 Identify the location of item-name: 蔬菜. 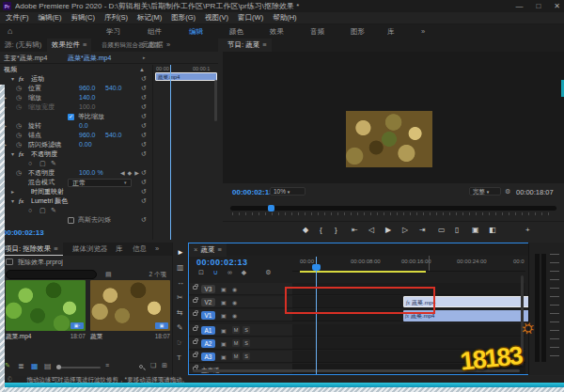
(96, 337).